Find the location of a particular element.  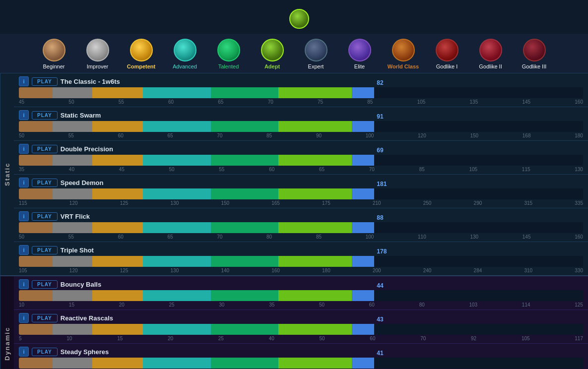

bar-track: 43 is located at coordinates (301, 329).